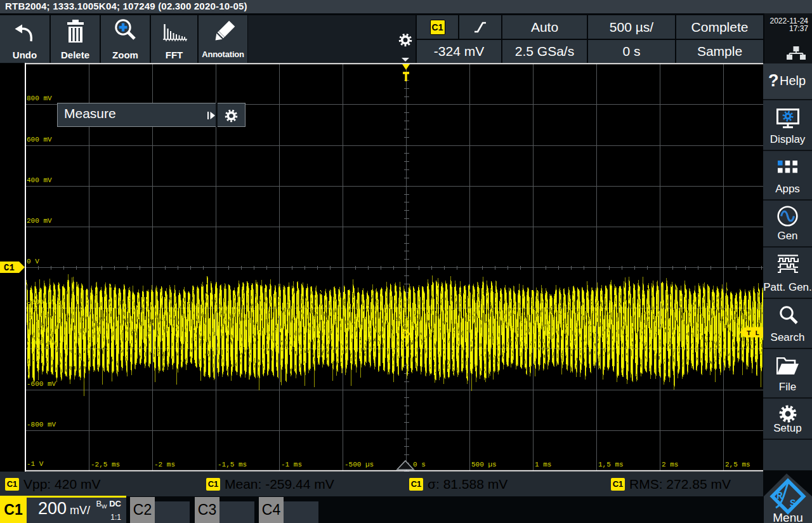 This screenshot has height=523, width=812. What do you see at coordinates (39, 98) in the screenshot?
I see `svg-text: 800 mV` at bounding box center [39, 98].